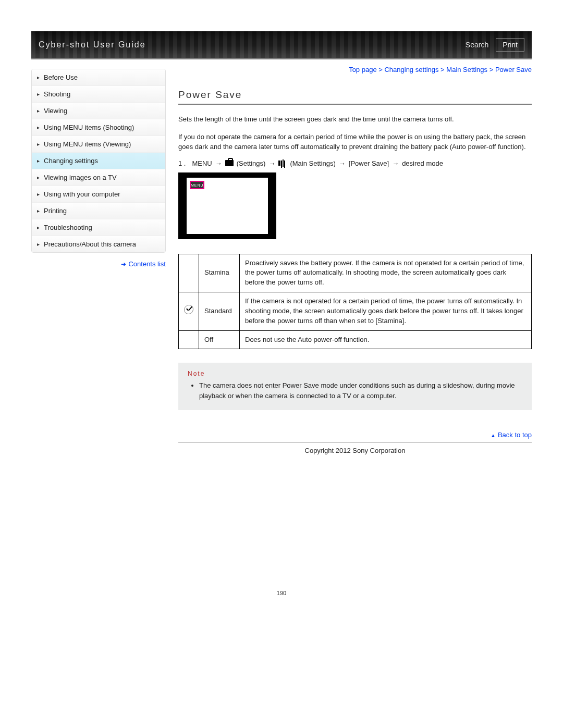  I want to click on sidebar-item-label: Using with your computer, so click(82, 194).